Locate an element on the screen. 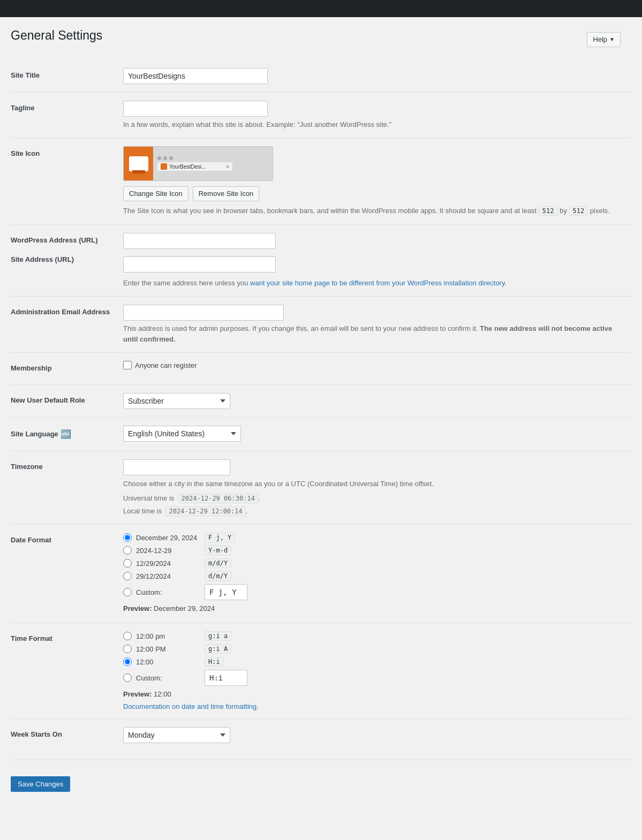 The width and height of the screenshot is (642, 840). site-icon-desc-post: pixels. is located at coordinates (600, 211).